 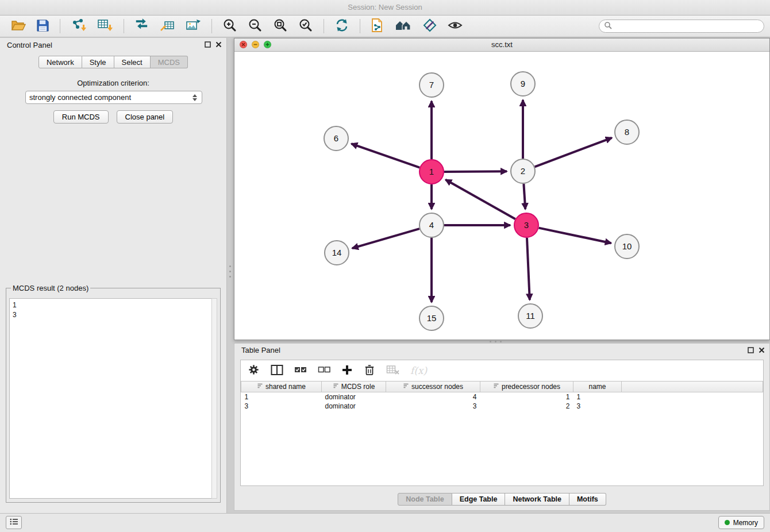 What do you see at coordinates (502, 387) in the screenshot?
I see `table-header-row: shared name MCDS role successor nodes pr…` at bounding box center [502, 387].